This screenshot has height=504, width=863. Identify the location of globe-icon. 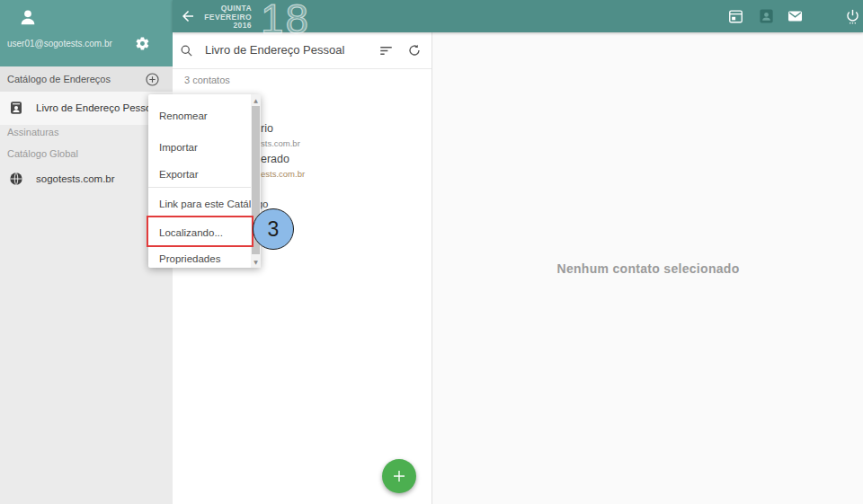
(16, 179).